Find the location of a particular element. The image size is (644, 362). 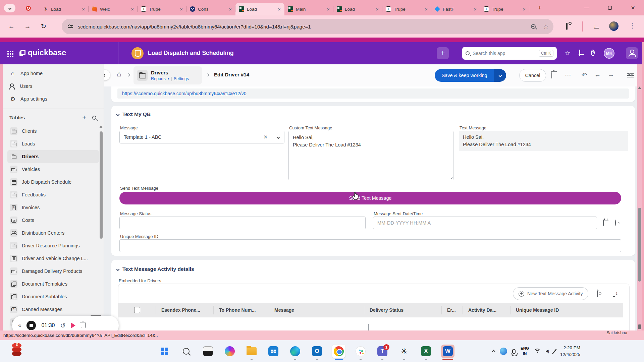

calendar-icon is located at coordinates (603, 223).